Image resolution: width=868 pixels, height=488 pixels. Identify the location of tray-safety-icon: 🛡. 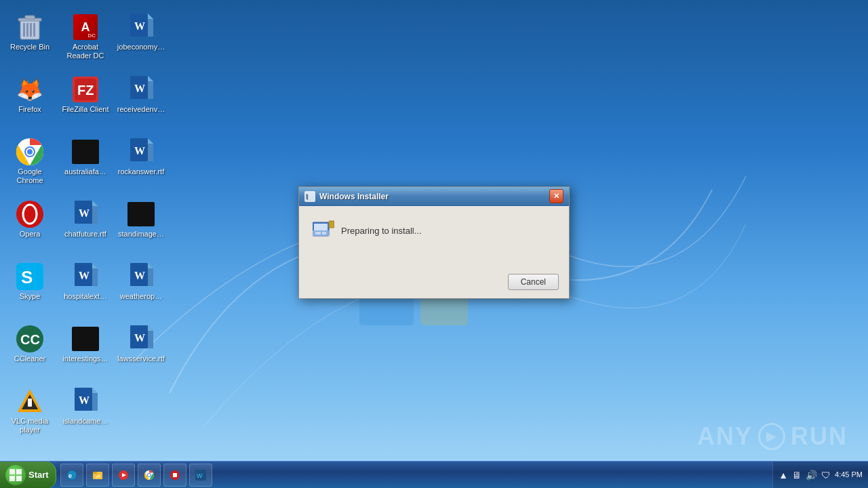
(826, 475).